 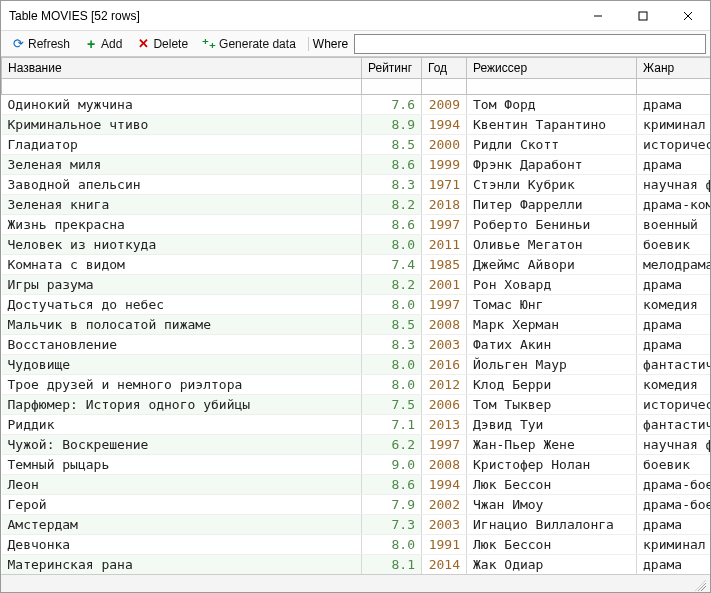 I want to click on cell-rating: 8.1, so click(x=392, y=565).